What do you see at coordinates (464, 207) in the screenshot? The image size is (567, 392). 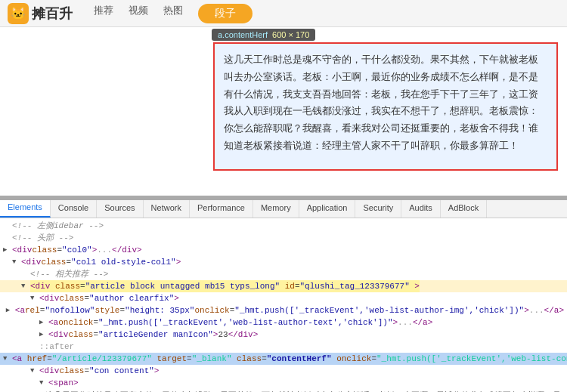 I see `tab-adblock: AdBlock` at bounding box center [464, 207].